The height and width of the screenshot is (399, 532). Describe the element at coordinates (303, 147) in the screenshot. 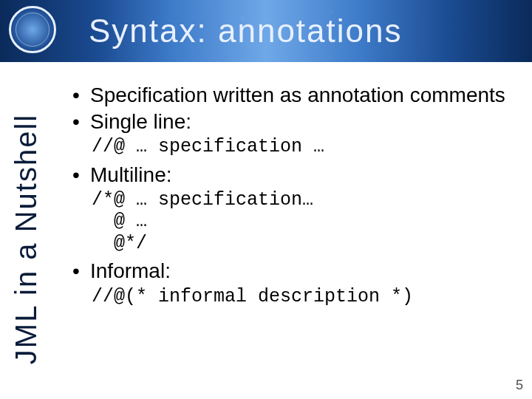

I see `code-single-line: //@ … specification …` at that location.